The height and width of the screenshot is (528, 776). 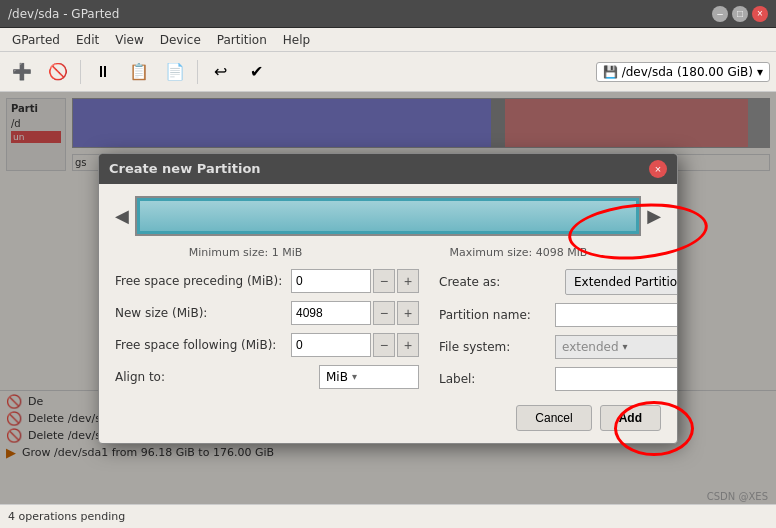 I want to click on free-space-preceding-row: Free space preceding (MiB): − +, so click(x=267, y=281).